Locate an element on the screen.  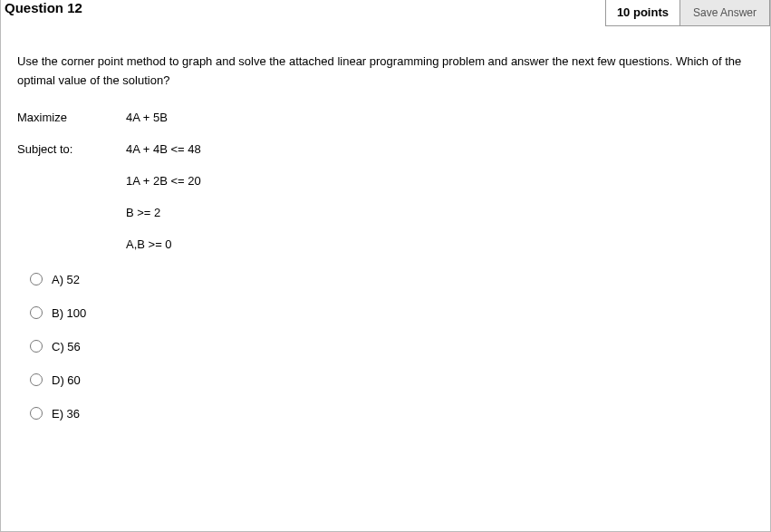
lp-maximize-row: Maximize 4A + 5B is located at coordinates (386, 118).